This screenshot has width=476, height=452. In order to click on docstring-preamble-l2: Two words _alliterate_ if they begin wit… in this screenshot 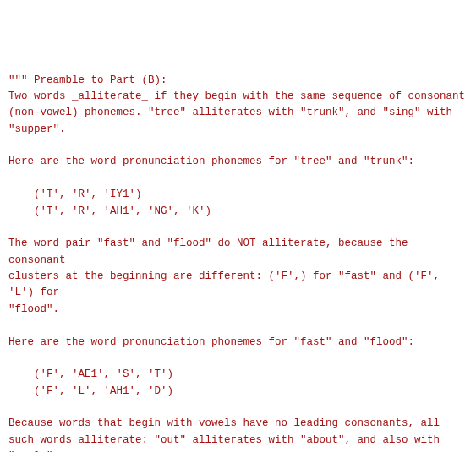, I will do `click(237, 96)`.